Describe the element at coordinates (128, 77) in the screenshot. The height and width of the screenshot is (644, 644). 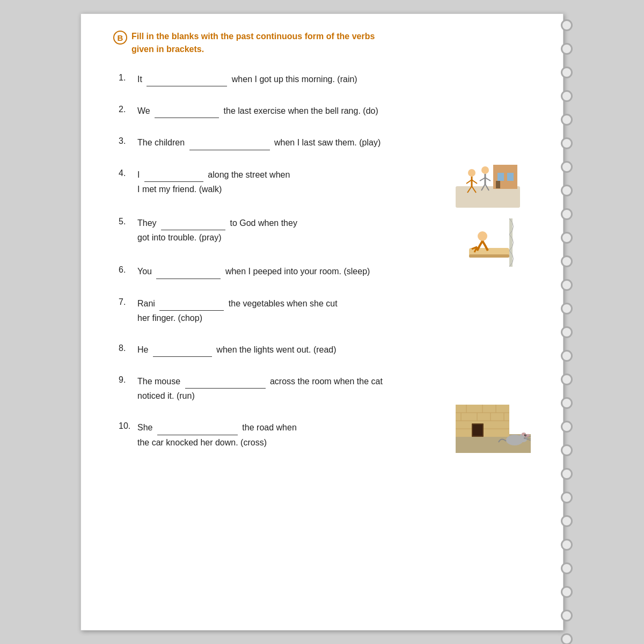
I see `question-number: 1.` at that location.